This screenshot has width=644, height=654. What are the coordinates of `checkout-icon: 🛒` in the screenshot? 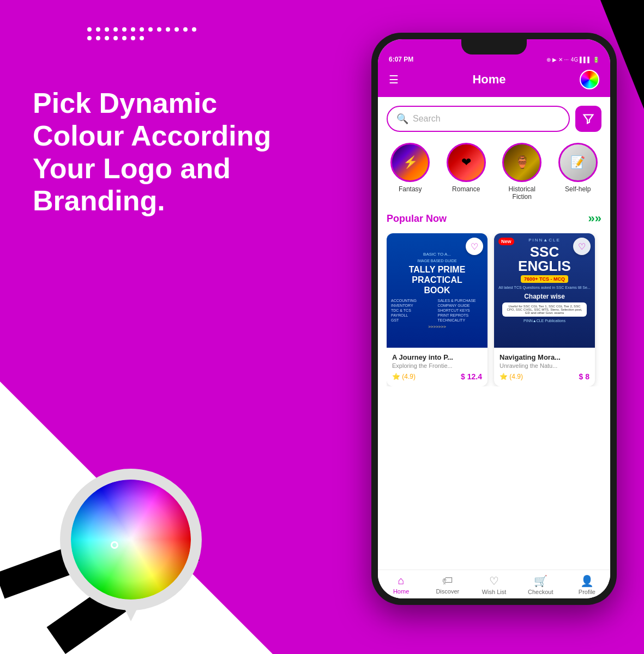 It's located at (541, 581).